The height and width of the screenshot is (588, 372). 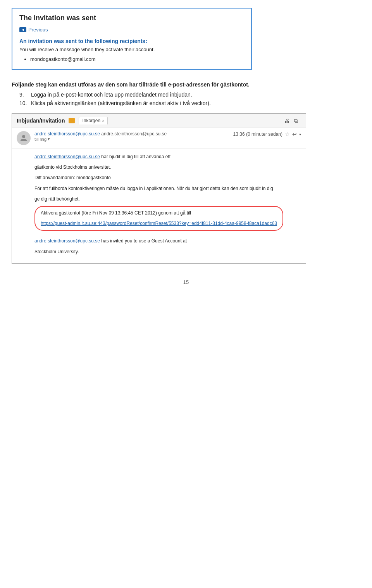 I want to click on email-divider, so click(x=167, y=234).